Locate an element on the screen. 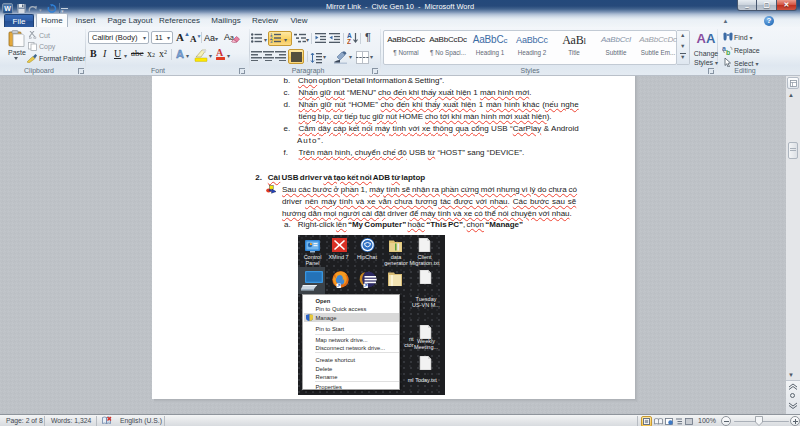  svg-text: 3 is located at coordinates (272, 41).